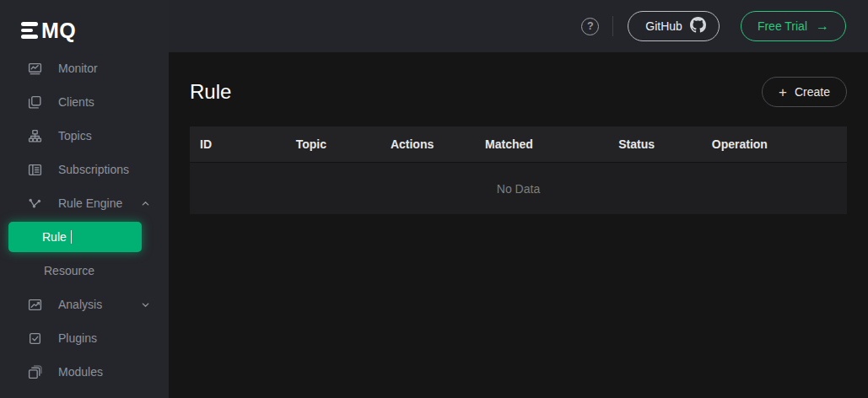 The width and height of the screenshot is (868, 398). What do you see at coordinates (84, 24) in the screenshot?
I see `emq-logo: MQ` at bounding box center [84, 24].